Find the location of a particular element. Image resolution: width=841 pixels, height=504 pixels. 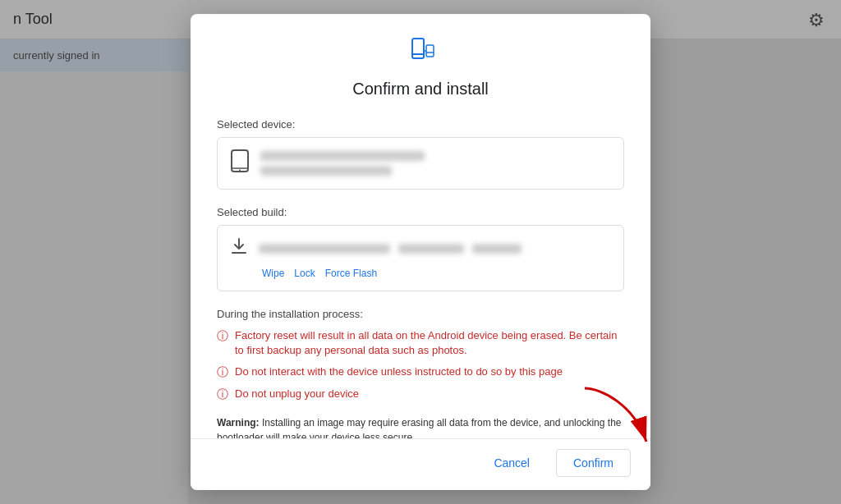

warning-note: Warning: Installing an image may require… is located at coordinates (420, 427).